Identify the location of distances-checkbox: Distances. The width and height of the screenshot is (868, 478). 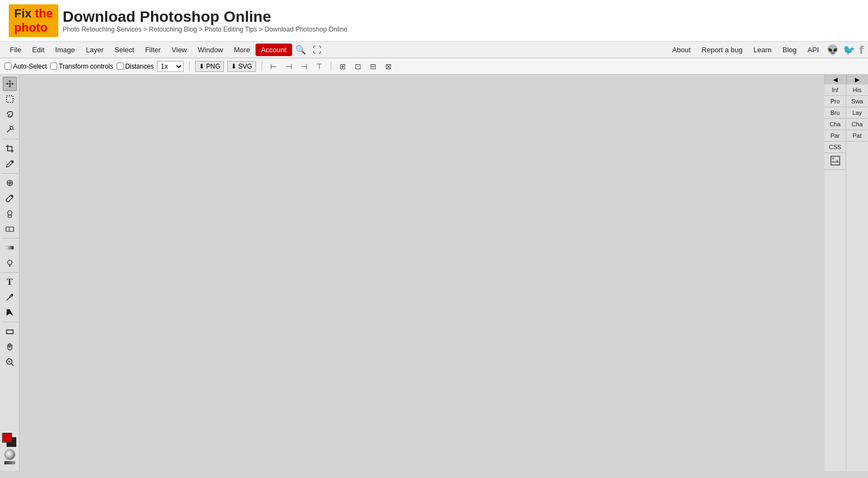
(135, 66).